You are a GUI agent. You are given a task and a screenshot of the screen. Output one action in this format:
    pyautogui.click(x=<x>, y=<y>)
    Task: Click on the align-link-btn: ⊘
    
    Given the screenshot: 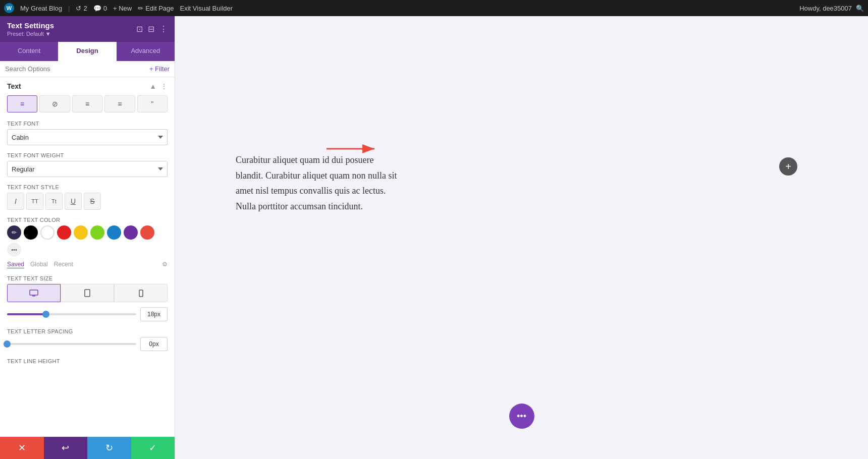 What is the action you would take?
    pyautogui.click(x=55, y=104)
    